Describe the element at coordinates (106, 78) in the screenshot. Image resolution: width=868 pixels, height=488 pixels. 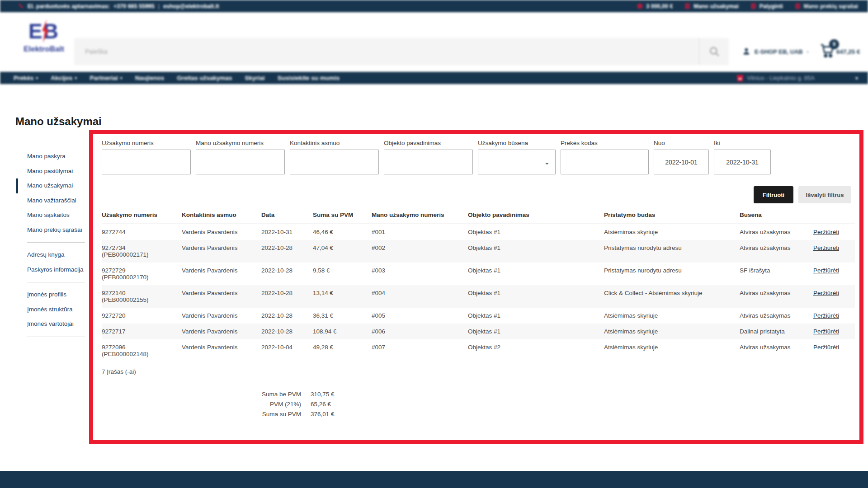
I see `nav-item: Partneriai ▾` at that location.